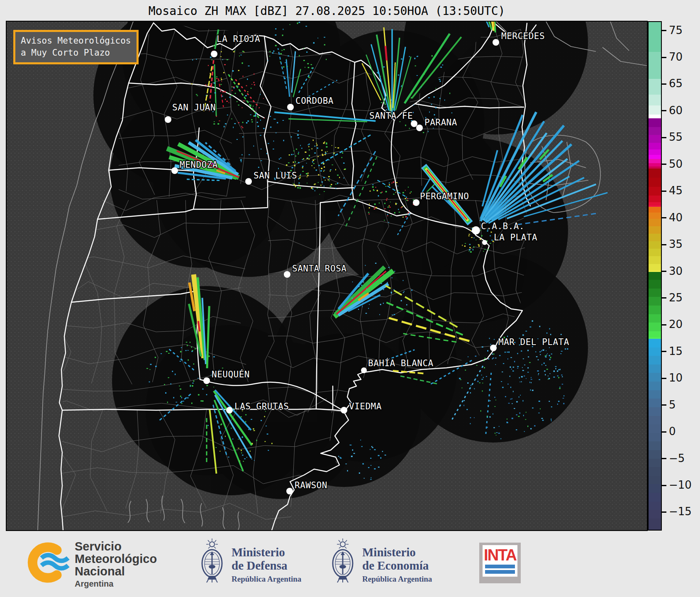  Describe the element at coordinates (676, 137) in the screenshot. I see `colorbar-tick-label: 55` at that location.